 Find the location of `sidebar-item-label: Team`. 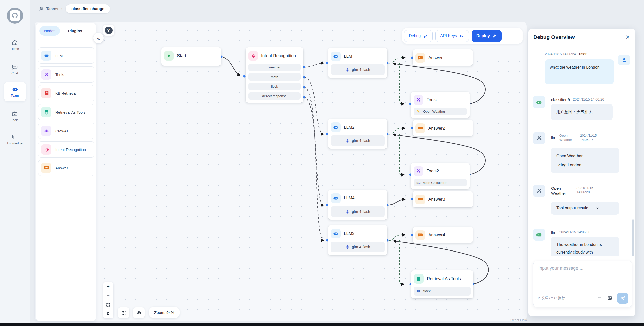

sidebar-item-label: Team is located at coordinates (15, 96).